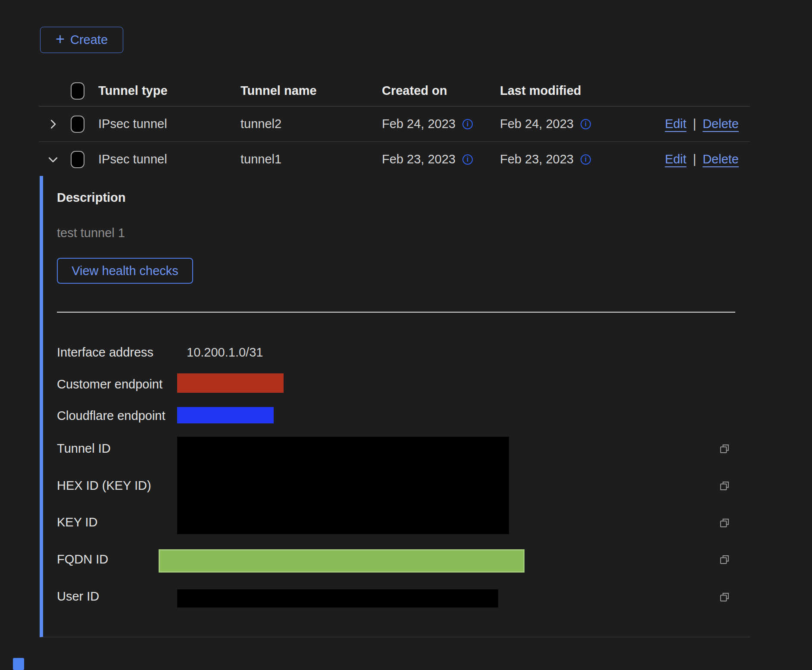 Image resolution: width=812 pixels, height=670 pixels. Describe the element at coordinates (394, 91) in the screenshot. I see `table-header-row: Tunnel type Tunnel name Created on Last …` at that location.